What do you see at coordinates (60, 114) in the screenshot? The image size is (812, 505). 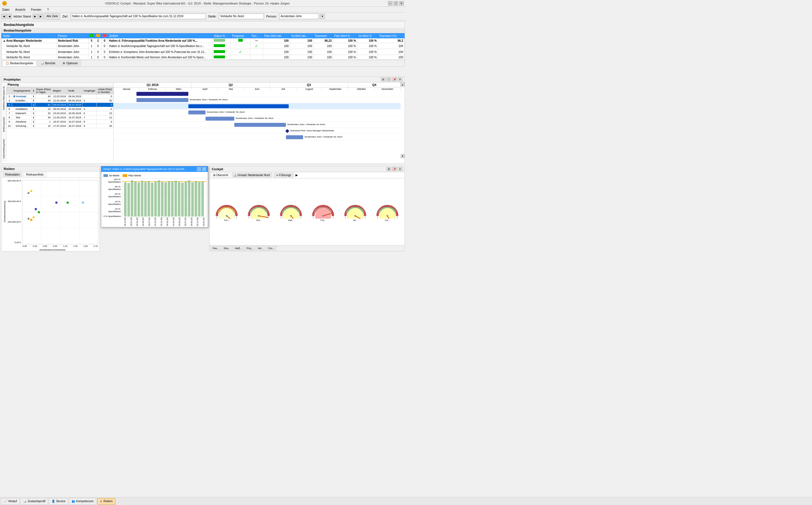 I see `table-row: 7 Datenierf... ℹ 20 23.04.2019 20.05.201…` at bounding box center [60, 114].